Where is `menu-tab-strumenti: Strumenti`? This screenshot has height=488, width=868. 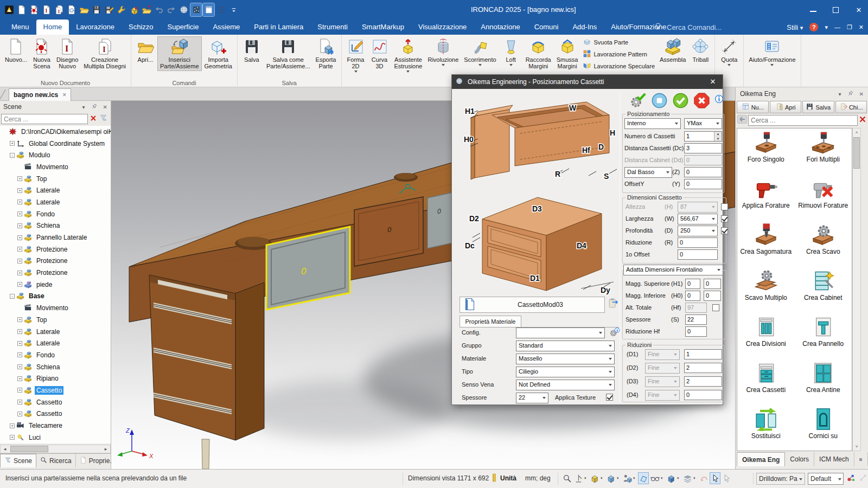
menu-tab-strumenti: Strumenti is located at coordinates (333, 27).